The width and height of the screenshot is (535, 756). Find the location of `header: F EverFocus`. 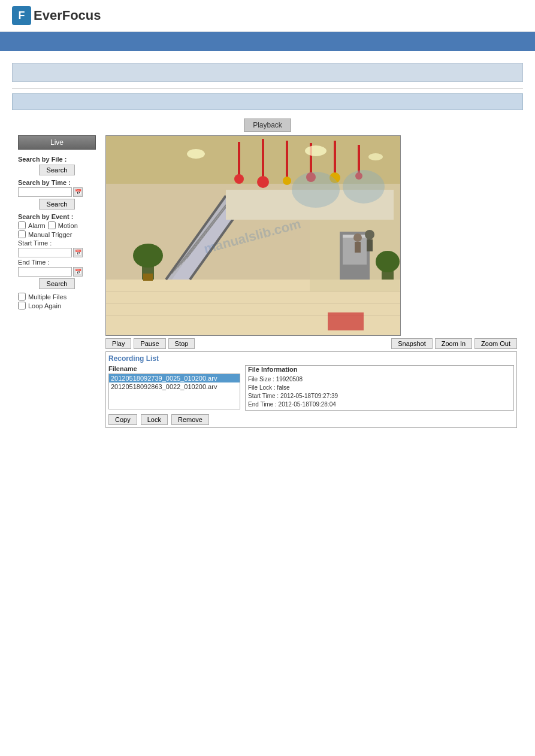

header: F EverFocus is located at coordinates (267, 16).